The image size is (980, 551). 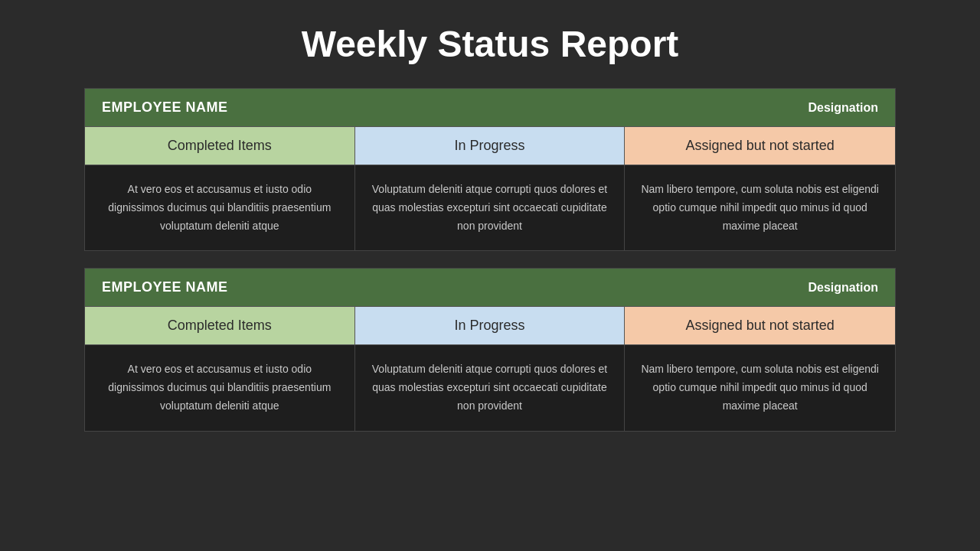 I want to click on col-header-completed-2: Completed Items, so click(x=220, y=326).